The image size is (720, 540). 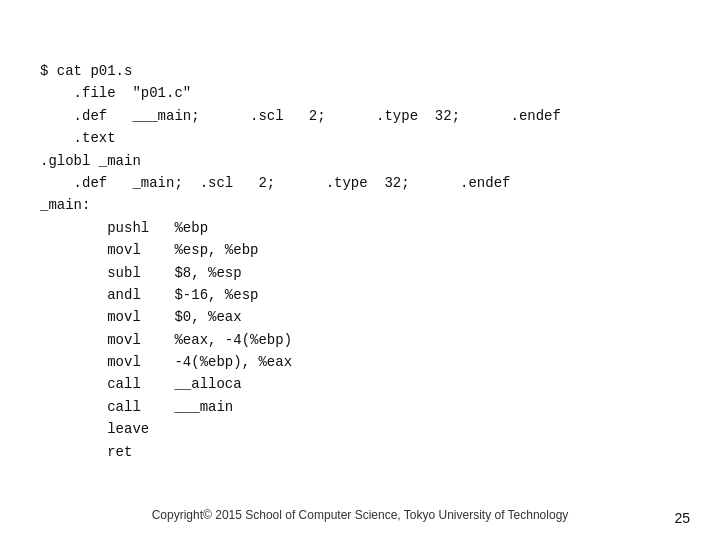 I want to click on code-line: .file "p01.c", so click(x=360, y=93).